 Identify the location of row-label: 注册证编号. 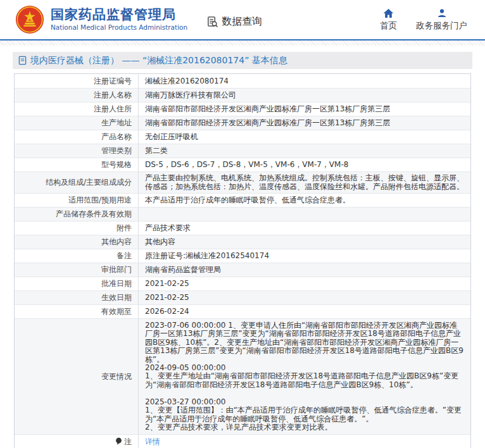
(77, 81).